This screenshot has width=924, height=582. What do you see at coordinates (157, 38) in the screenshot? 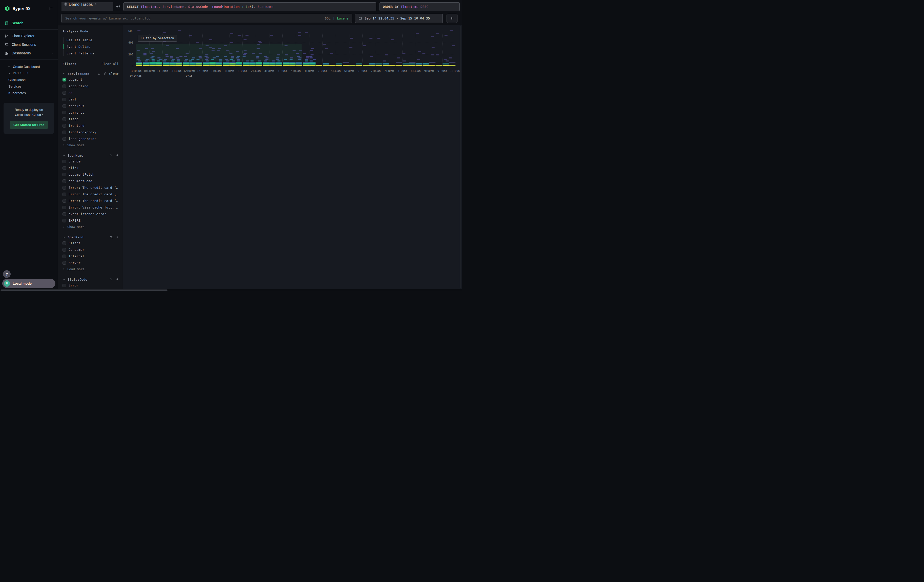
I see `filter-by-selection-button: Filter by Selection` at bounding box center [157, 38].